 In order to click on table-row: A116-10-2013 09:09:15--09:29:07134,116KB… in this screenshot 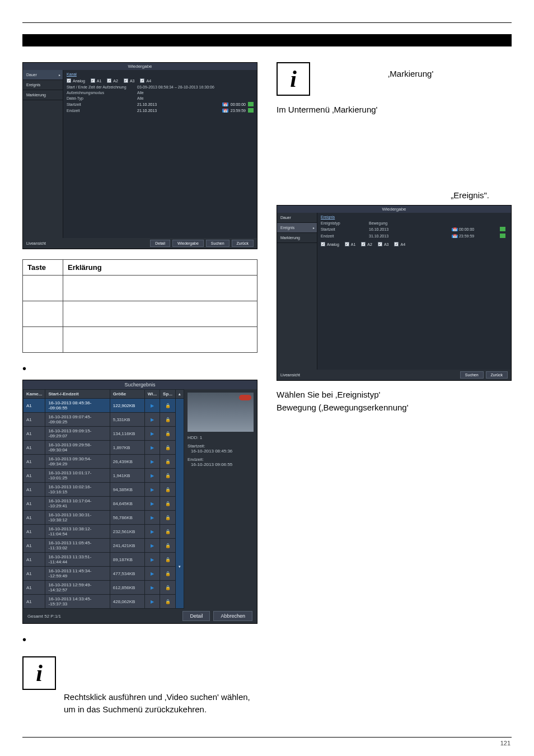, I will do `click(104, 433)`.